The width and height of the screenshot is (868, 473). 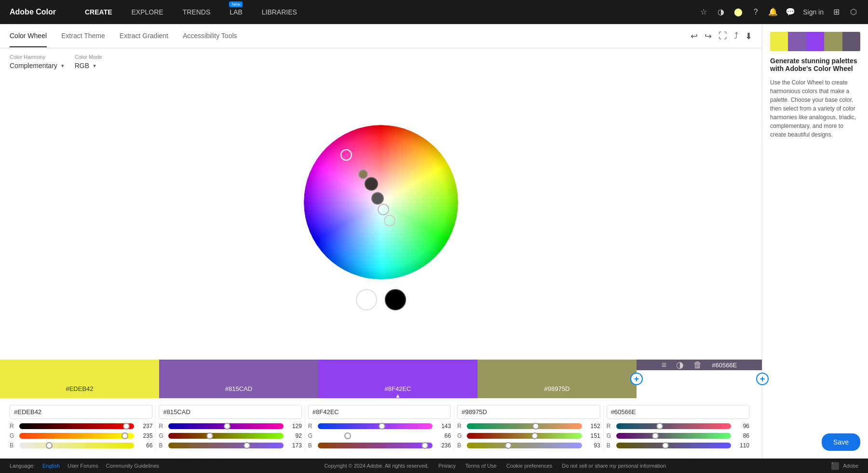 I want to click on swatch-hex-1: #EDEB42, so click(x=79, y=389).